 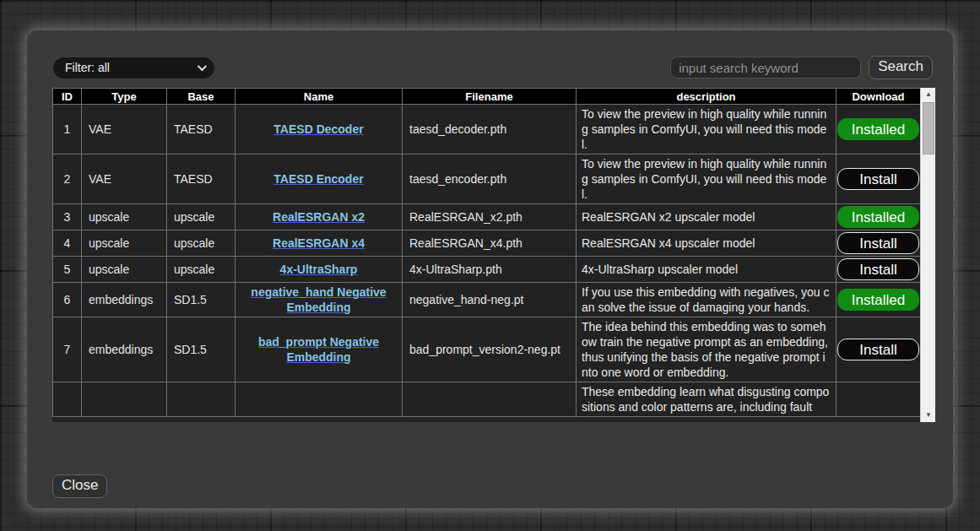 I want to click on scroll-up-icon: ▲, so click(x=929, y=95).